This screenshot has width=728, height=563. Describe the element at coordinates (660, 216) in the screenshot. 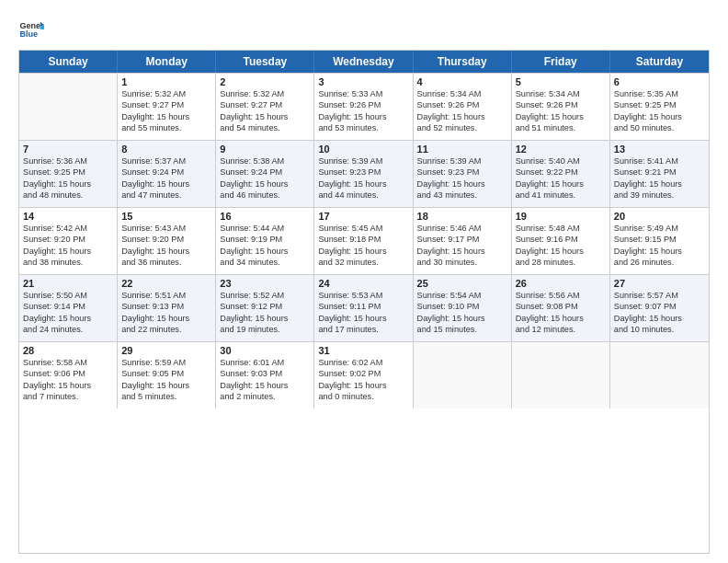

I see `day-number: 20` at that location.